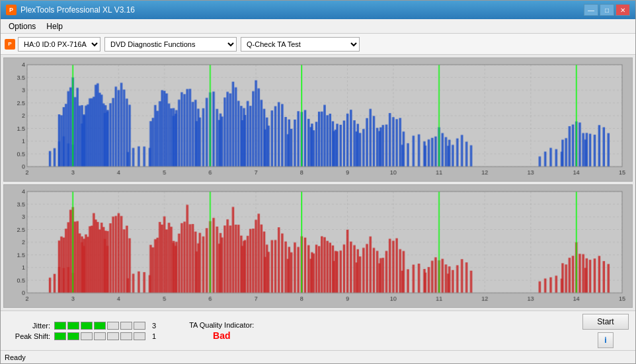 Image resolution: width=636 pixels, height=364 pixels. I want to click on title-bar: P PlexTools Professional XL V3.16 — □ ✕, so click(318, 10).